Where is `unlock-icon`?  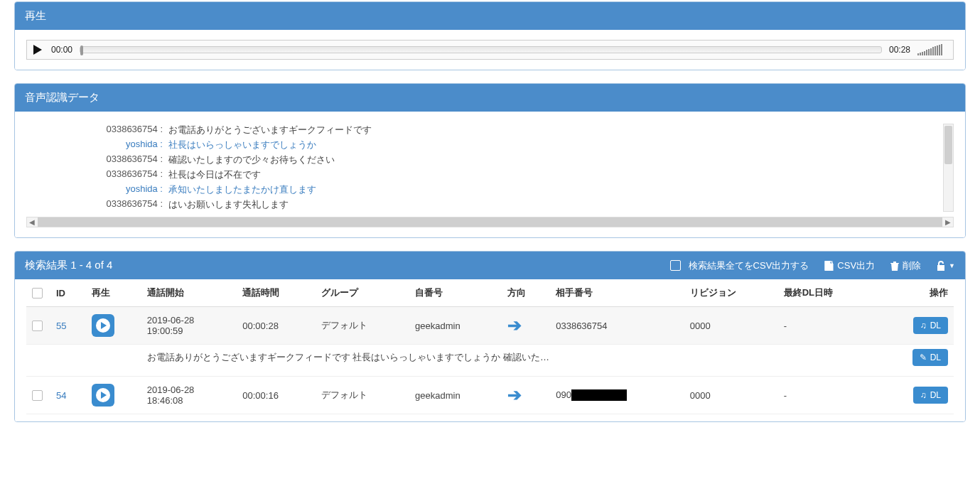
unlock-icon is located at coordinates (941, 266).